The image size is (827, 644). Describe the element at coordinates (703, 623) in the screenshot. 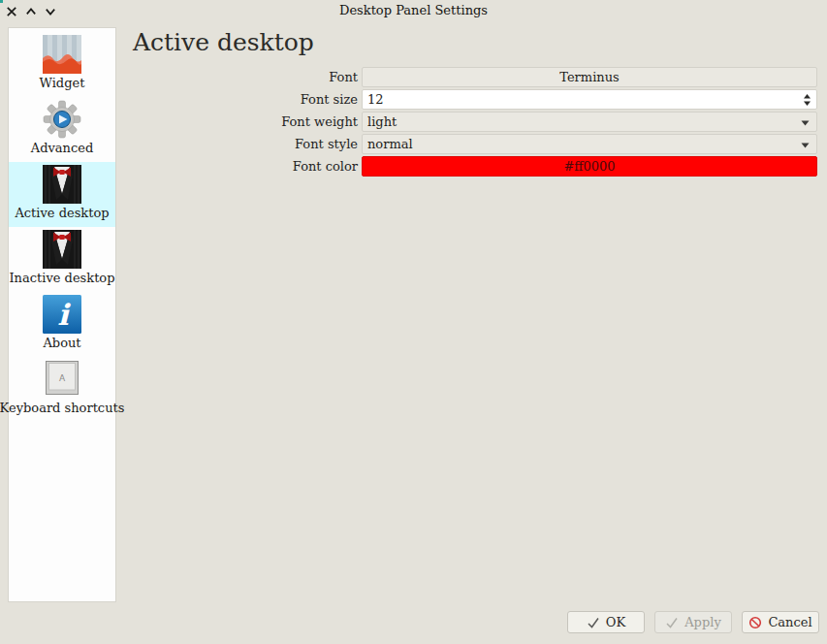

I see `apply-button-label: Apply` at that location.